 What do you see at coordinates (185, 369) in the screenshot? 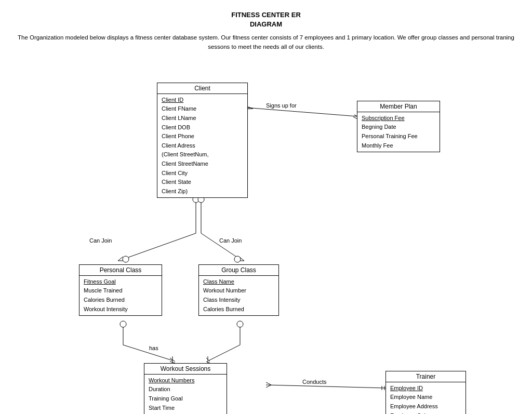
I see `entity-workout-sessions-header: Workout Sessions` at bounding box center [185, 369].